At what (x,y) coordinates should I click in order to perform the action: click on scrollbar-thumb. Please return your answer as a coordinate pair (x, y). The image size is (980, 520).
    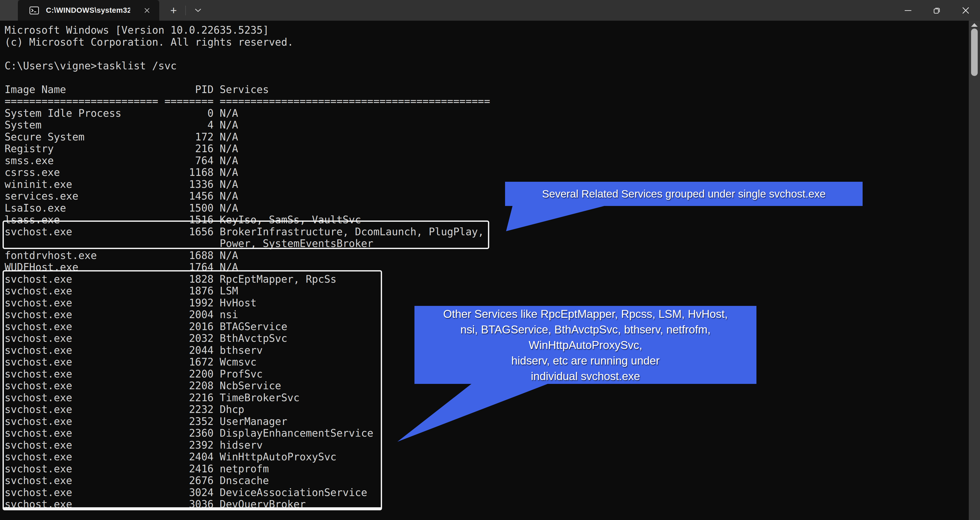
    Looking at the image, I should click on (975, 52).